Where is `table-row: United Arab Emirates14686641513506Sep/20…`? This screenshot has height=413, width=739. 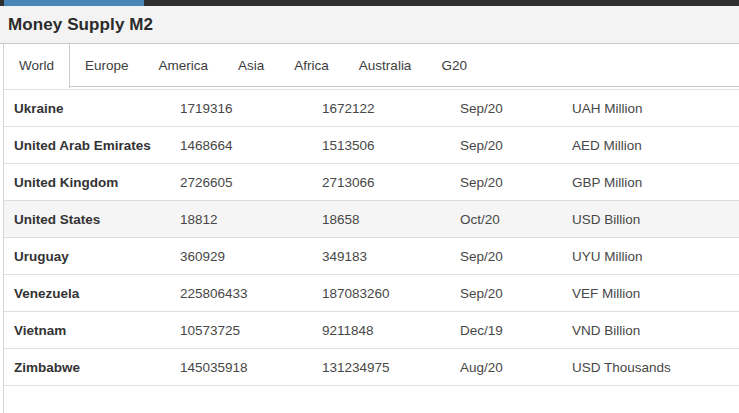 table-row: United Arab Emirates14686641513506Sep/20… is located at coordinates (372, 146).